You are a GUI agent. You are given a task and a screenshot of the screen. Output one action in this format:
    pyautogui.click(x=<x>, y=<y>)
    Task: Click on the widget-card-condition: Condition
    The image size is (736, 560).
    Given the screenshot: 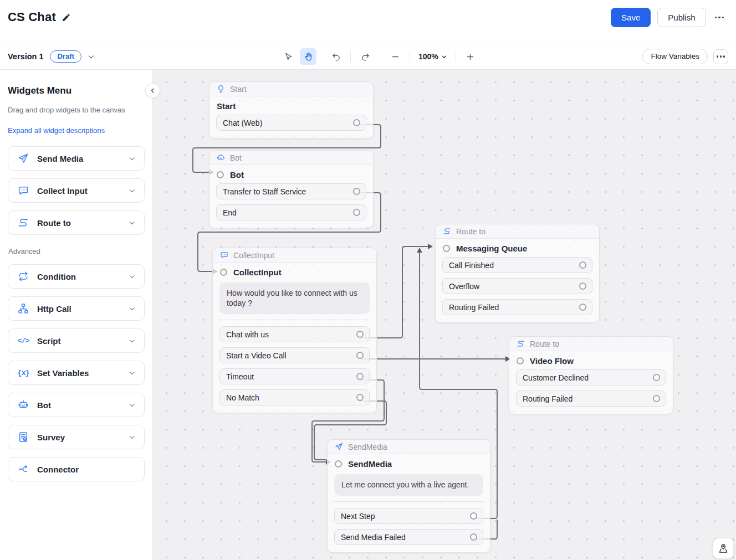 What is the action you would take?
    pyautogui.click(x=76, y=276)
    